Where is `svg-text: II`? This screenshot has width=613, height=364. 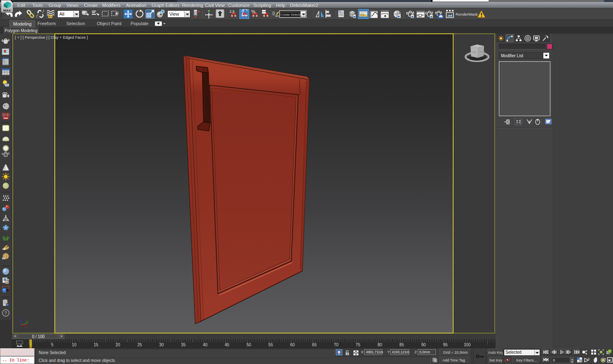
svg-text: II is located at coordinates (518, 122).